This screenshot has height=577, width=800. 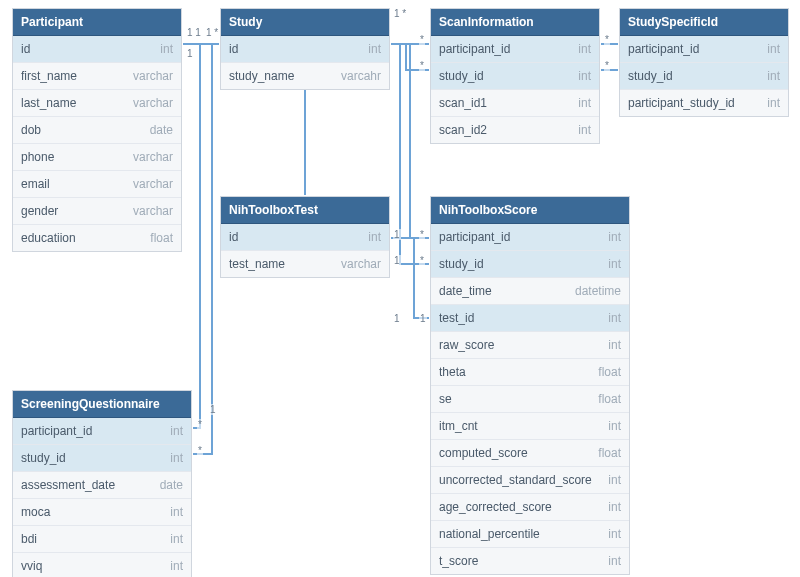 What do you see at coordinates (102, 484) in the screenshot?
I see `table-screeningQuestionnaire: ScreeningQuestionnaireparticipant_idints…` at bounding box center [102, 484].